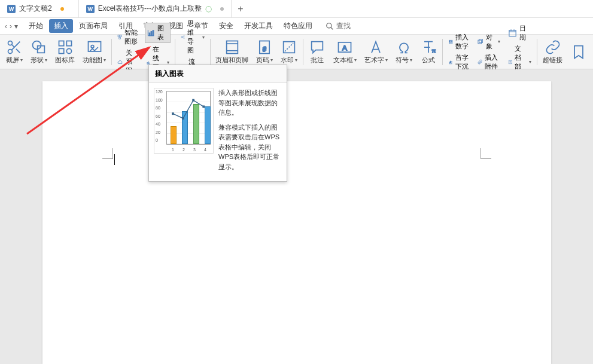 The width and height of the screenshot is (593, 364). Describe the element at coordinates (11, 26) in the screenshot. I see `nav-controls: ‹ › ▾` at that location.